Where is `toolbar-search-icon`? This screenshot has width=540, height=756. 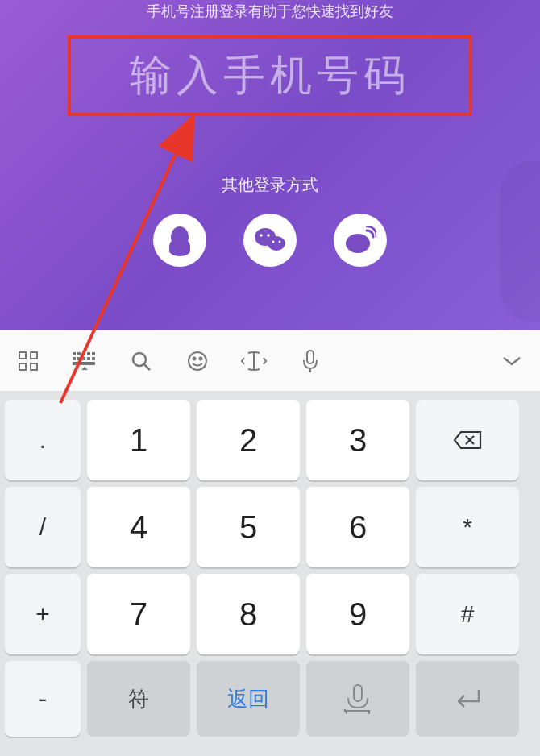
toolbar-search-icon is located at coordinates (141, 361).